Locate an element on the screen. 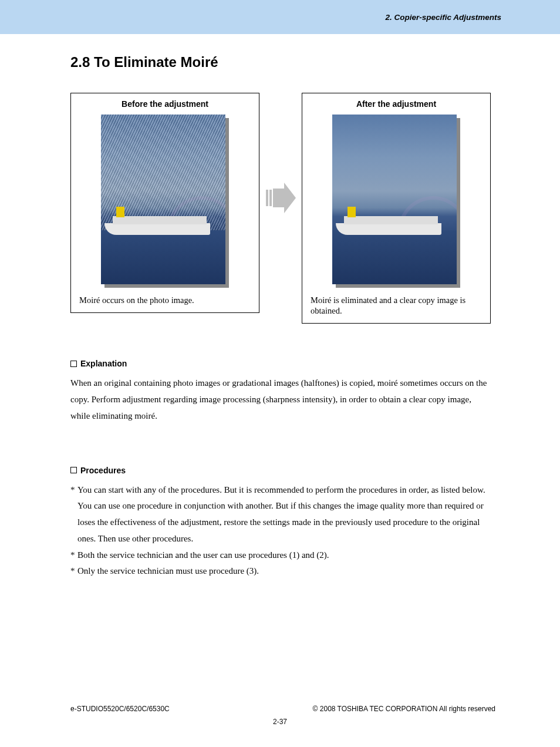 Image resolution: width=560 pixels, height=747 pixels. after-caption: Moiré is eliminated and a clear copy ima… is located at coordinates (396, 305).